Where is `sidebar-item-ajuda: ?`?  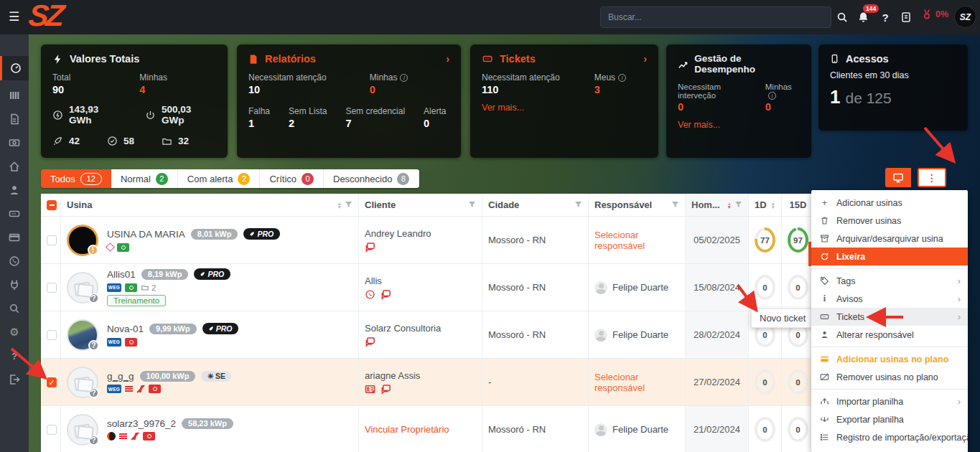
sidebar-item-ajuda: ? is located at coordinates (14, 356).